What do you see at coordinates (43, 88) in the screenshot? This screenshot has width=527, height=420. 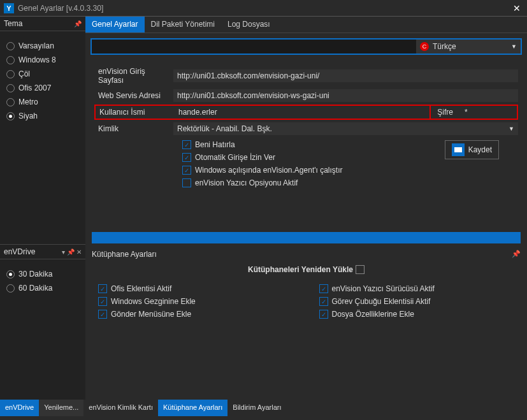 I see `theme-option: Ofis 2007` at bounding box center [43, 88].